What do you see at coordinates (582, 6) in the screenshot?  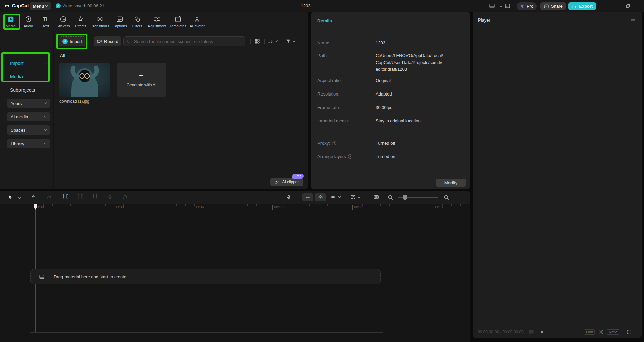 I see `export-button: Export` at bounding box center [582, 6].